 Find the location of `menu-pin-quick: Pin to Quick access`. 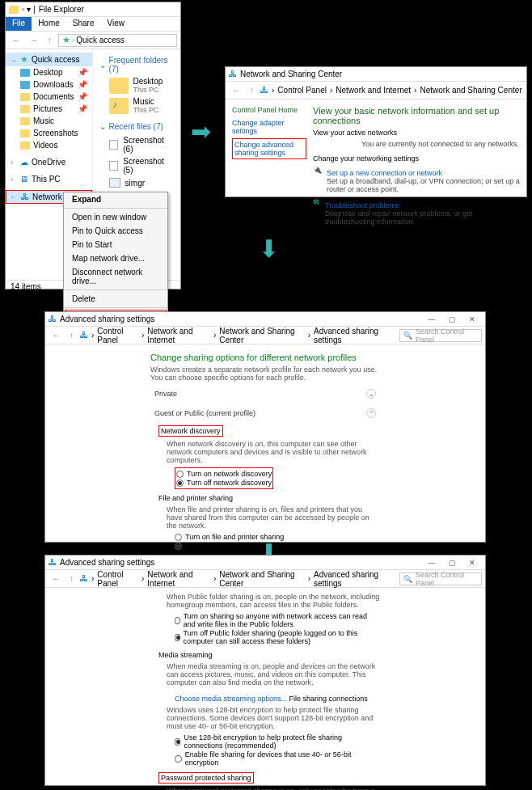

menu-pin-quick: Pin to Quick access is located at coordinates (116, 231).